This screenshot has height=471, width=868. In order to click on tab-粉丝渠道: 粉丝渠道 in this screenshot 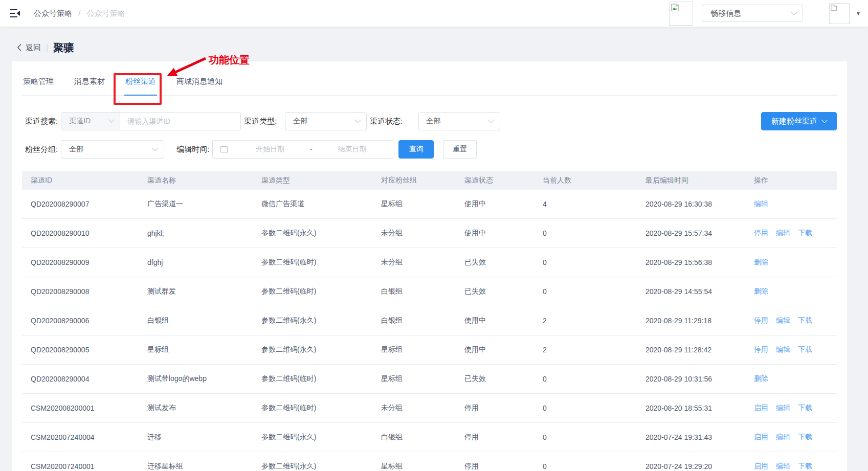, I will do `click(141, 86)`.